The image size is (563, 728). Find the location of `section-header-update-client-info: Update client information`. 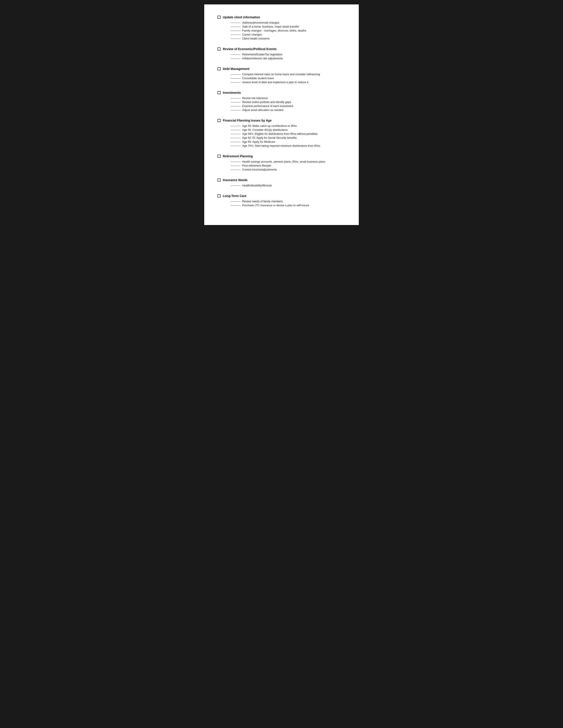

section-header-update-client-info: Update client information is located at coordinates (282, 17).